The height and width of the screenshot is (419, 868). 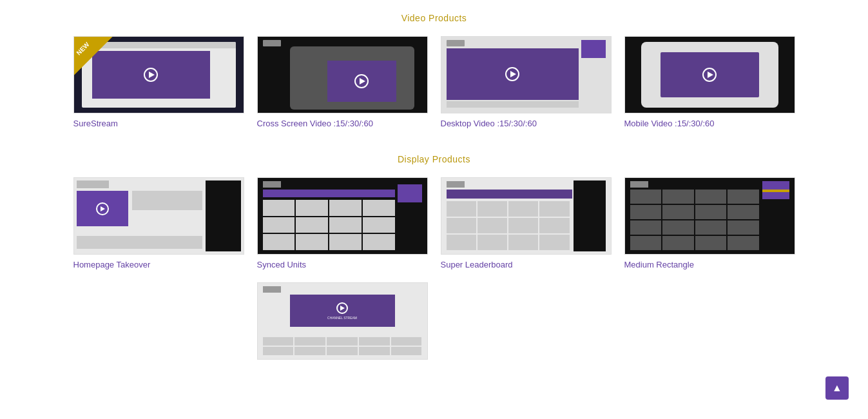 What do you see at coordinates (343, 124) in the screenshot?
I see `cross-screen-label: Cross Screen Video :15/:30/:60` at bounding box center [343, 124].